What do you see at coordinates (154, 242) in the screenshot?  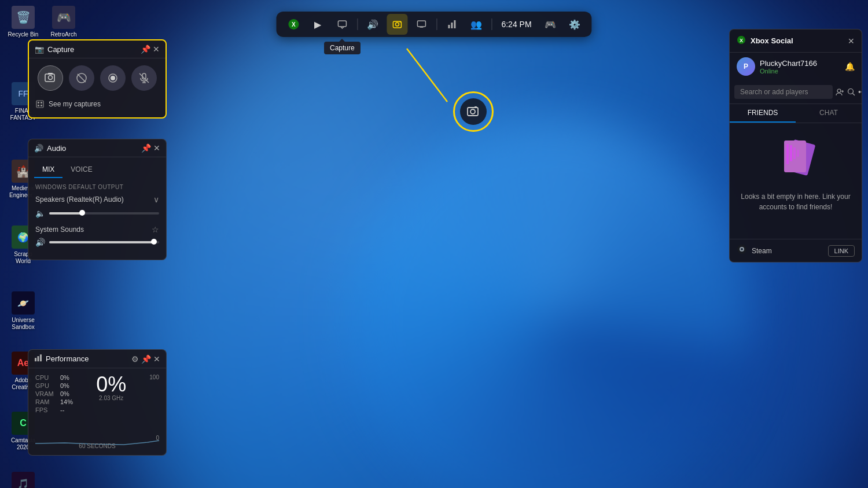 I see `system-volume-thumb` at bounding box center [154, 242].